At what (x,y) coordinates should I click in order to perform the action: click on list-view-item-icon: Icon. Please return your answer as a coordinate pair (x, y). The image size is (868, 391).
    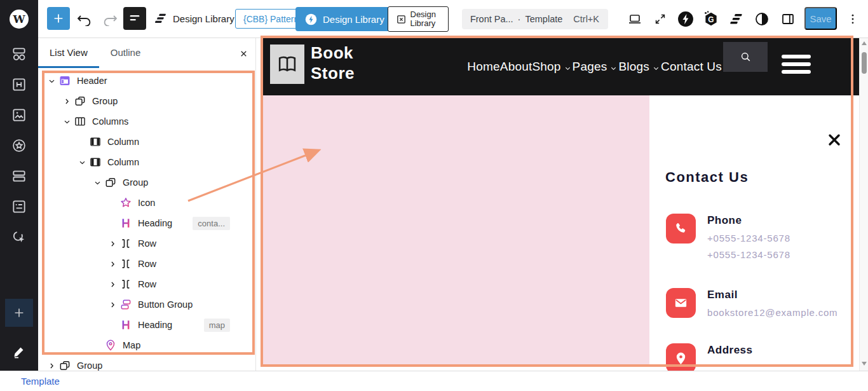
    Looking at the image, I should click on (147, 203).